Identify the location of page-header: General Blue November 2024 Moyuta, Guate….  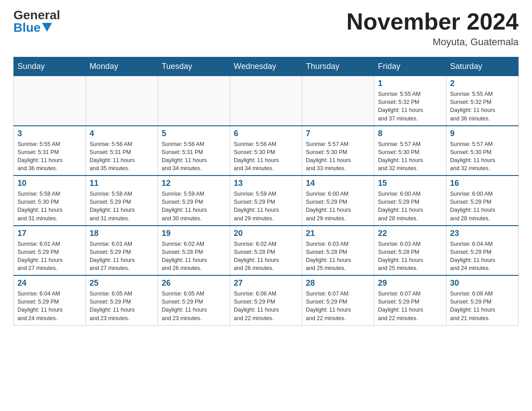
(266, 29).